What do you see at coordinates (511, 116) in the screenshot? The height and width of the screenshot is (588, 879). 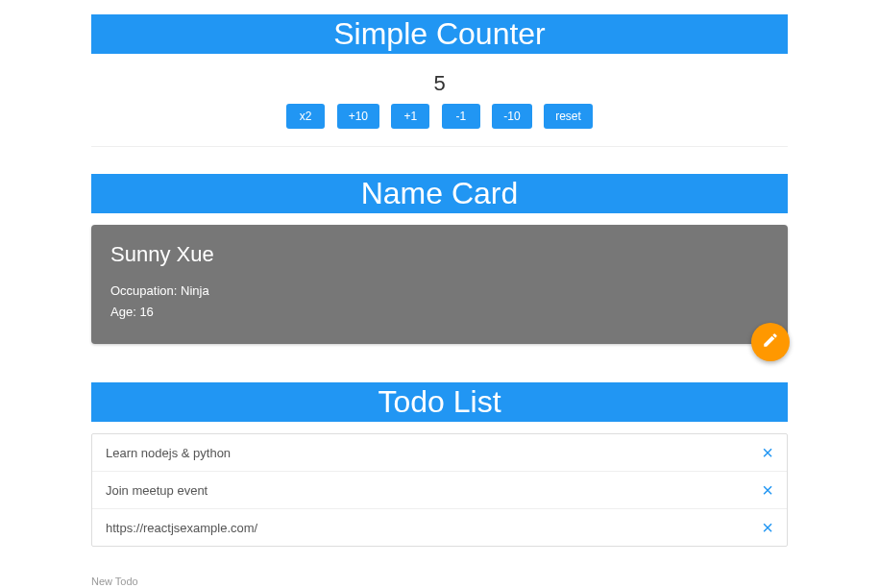 I see `minus10-button: -10` at bounding box center [511, 116].